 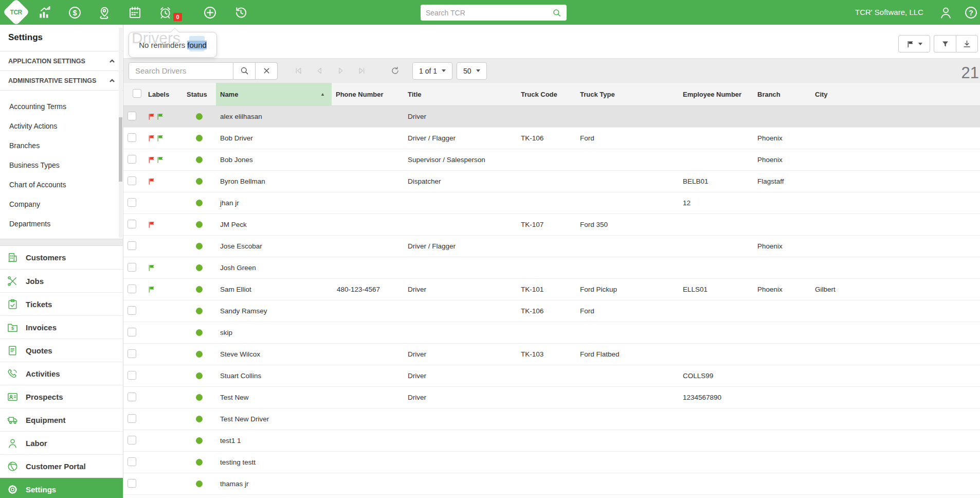 What do you see at coordinates (62, 488) in the screenshot?
I see `sidebar-module-settings: Settings` at bounding box center [62, 488].